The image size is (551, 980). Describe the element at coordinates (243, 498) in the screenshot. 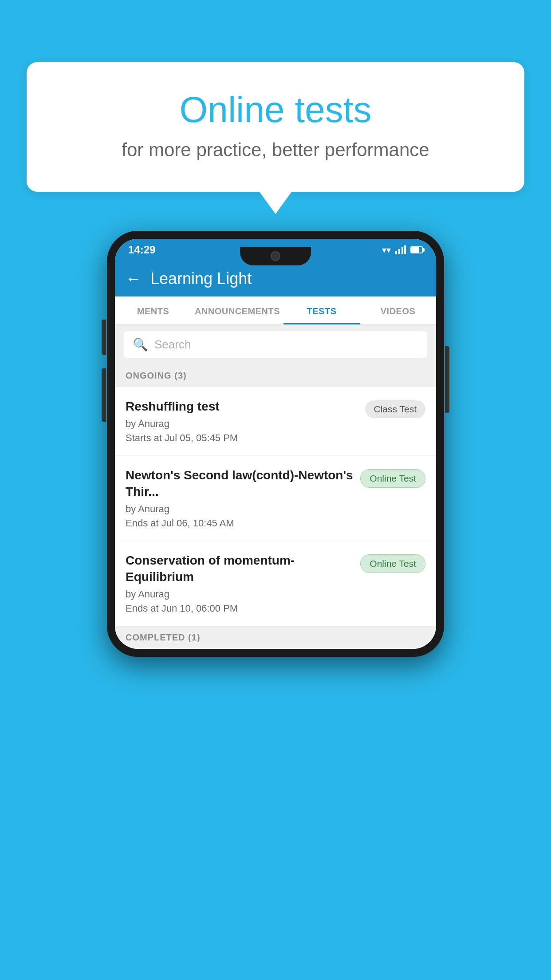

I see `test-info-2: Newton's Second law(contd)-Newton's Thir…` at that location.